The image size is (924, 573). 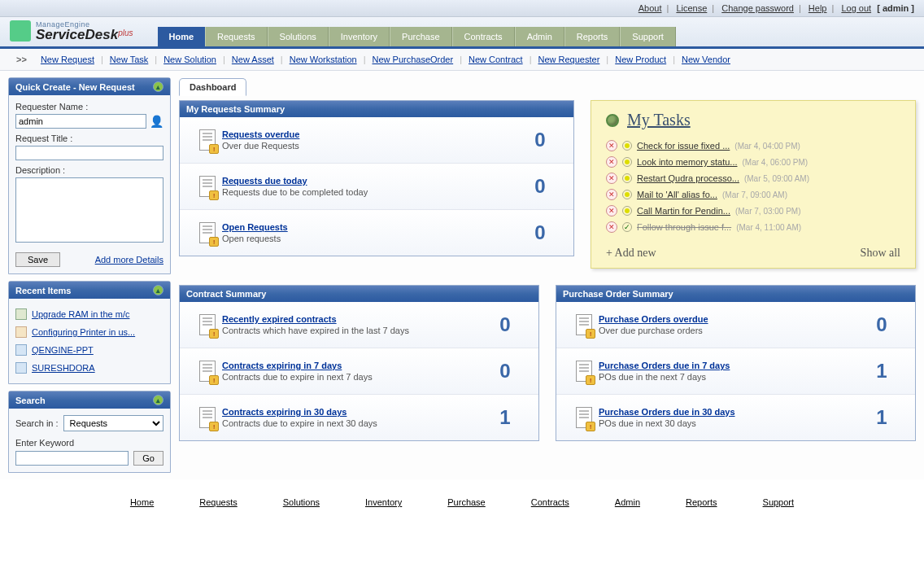 I want to click on subnav-new-product: New Product, so click(x=641, y=59).